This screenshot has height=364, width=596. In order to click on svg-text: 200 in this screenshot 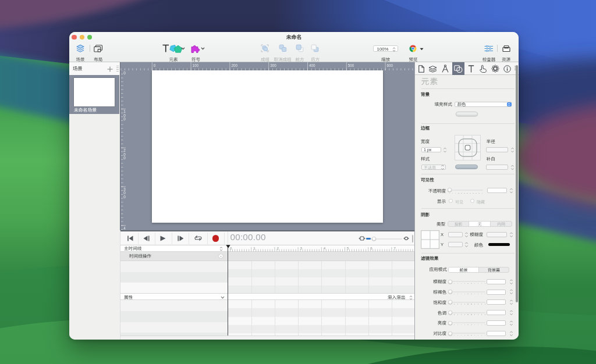, I will do `click(234, 65)`.